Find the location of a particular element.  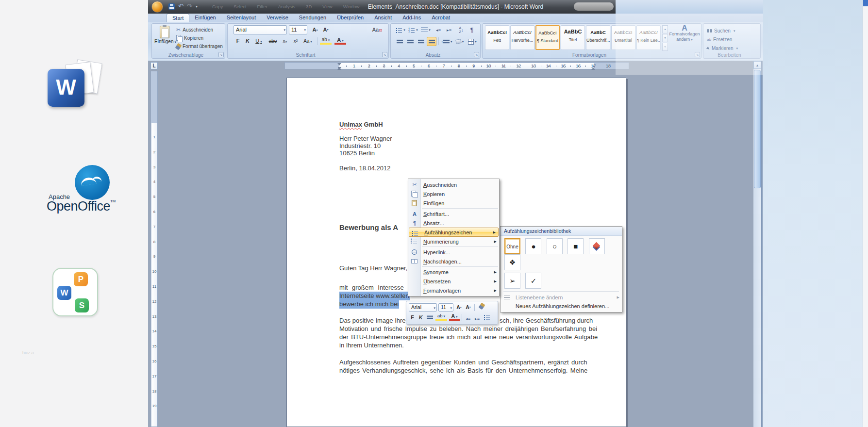

tab-acrobat: Acrobat is located at coordinates (441, 18).